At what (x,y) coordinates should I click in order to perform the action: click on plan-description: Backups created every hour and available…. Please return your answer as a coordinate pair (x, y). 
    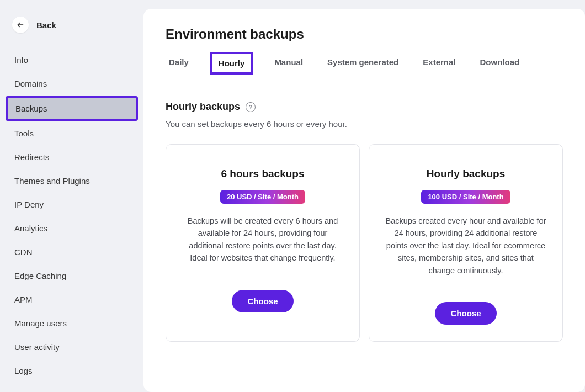
    Looking at the image, I should click on (466, 246).